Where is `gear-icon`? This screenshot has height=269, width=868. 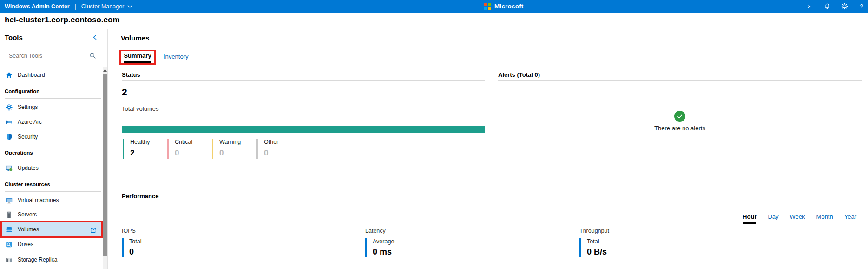 gear-icon is located at coordinates (9, 107).